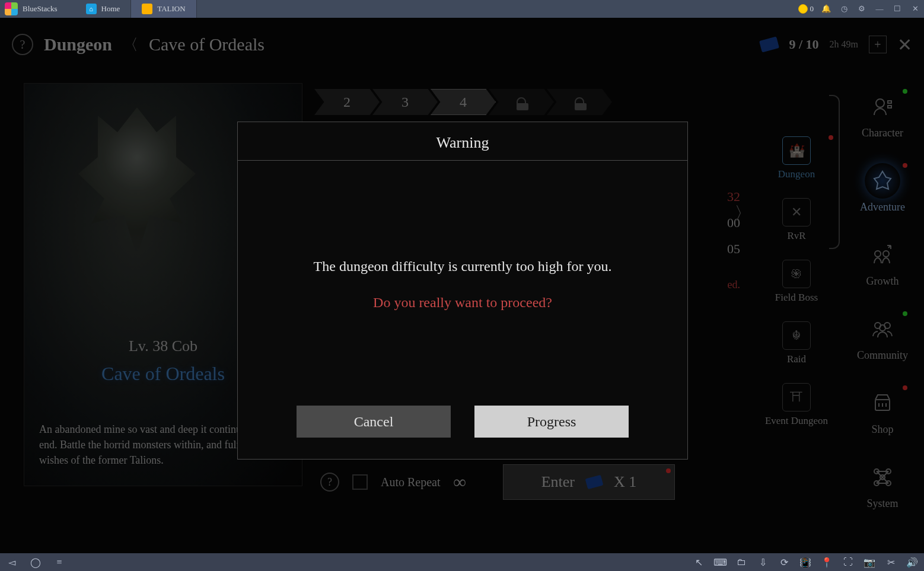  Describe the element at coordinates (78, 44) in the screenshot. I see `breadcrumb-main: Dungeon` at that location.